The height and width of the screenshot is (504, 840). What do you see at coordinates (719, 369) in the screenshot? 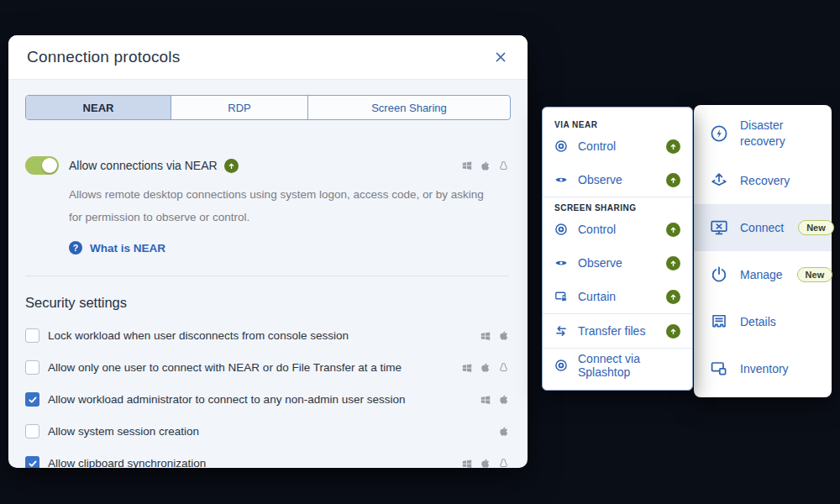
I see `inventory-icon` at bounding box center [719, 369].